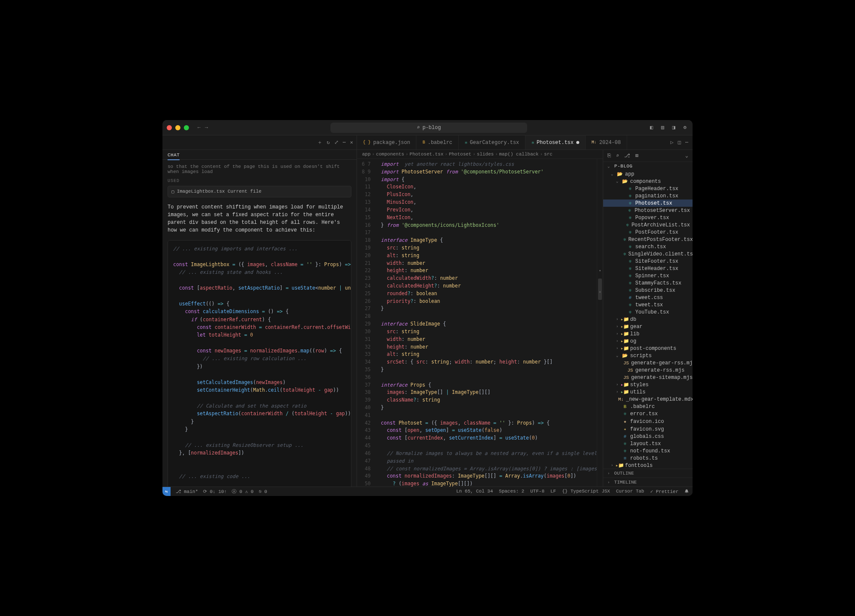 This screenshot has width=855, height=616. Describe the element at coordinates (648, 290) in the screenshot. I see `tree-item-subscribe-tsx: ⚛Subscribe.tsx` at that location.